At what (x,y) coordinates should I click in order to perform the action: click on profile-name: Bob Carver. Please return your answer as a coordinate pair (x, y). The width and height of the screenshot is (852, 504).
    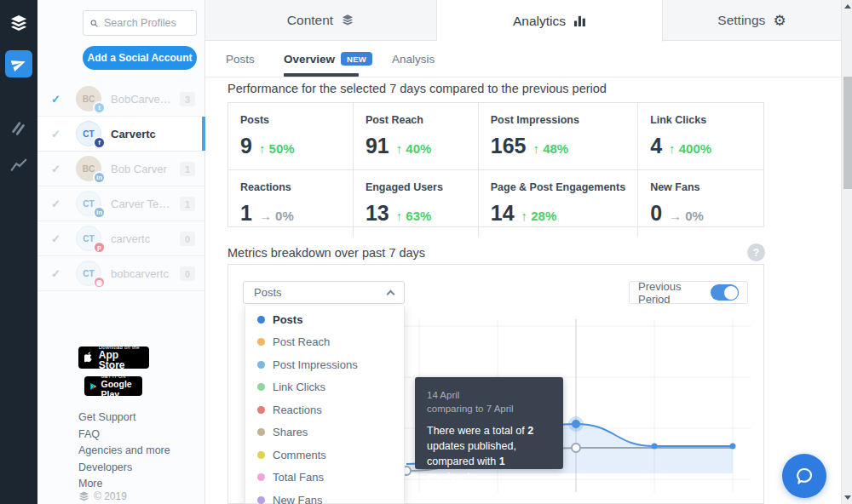
    Looking at the image, I should click on (139, 169).